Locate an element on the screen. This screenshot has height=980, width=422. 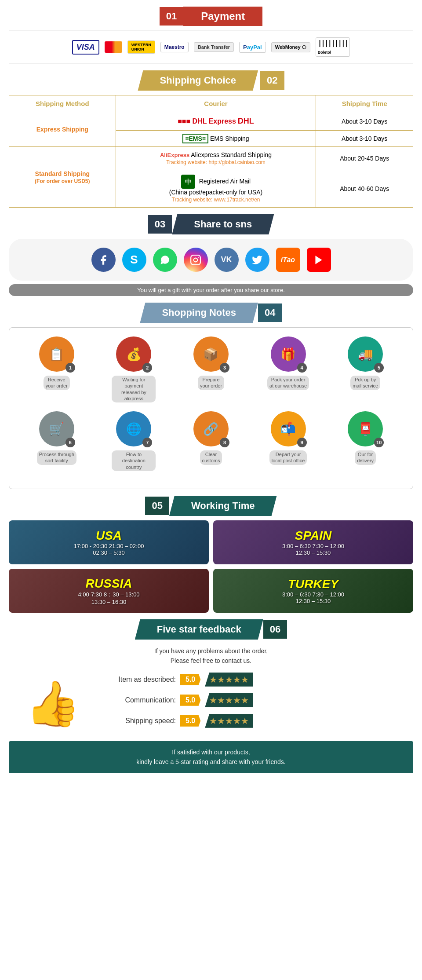
turkey-card-content: TURKEY 3:00 – 6:30 7:30 – 12:0012:30 – 1… is located at coordinates (313, 591).